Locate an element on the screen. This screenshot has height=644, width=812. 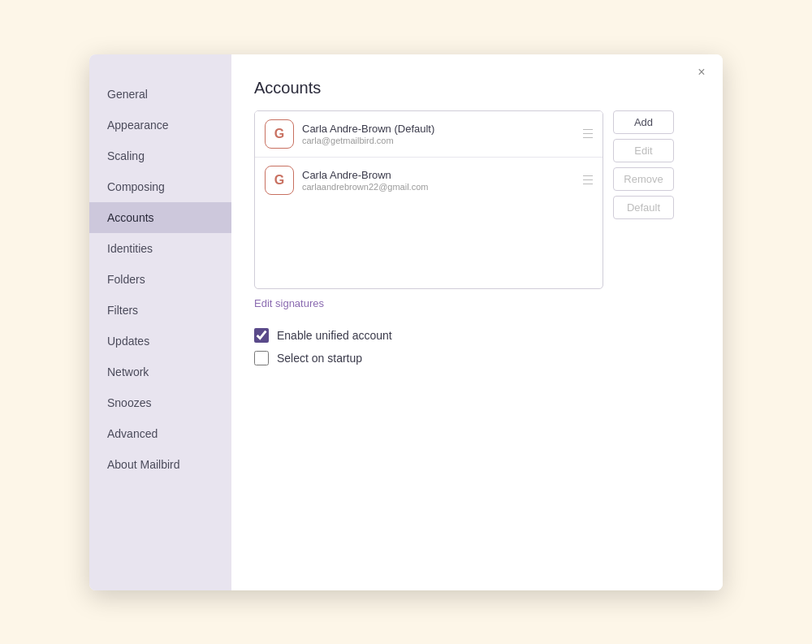
sidebar-item-general: General is located at coordinates (161, 94).